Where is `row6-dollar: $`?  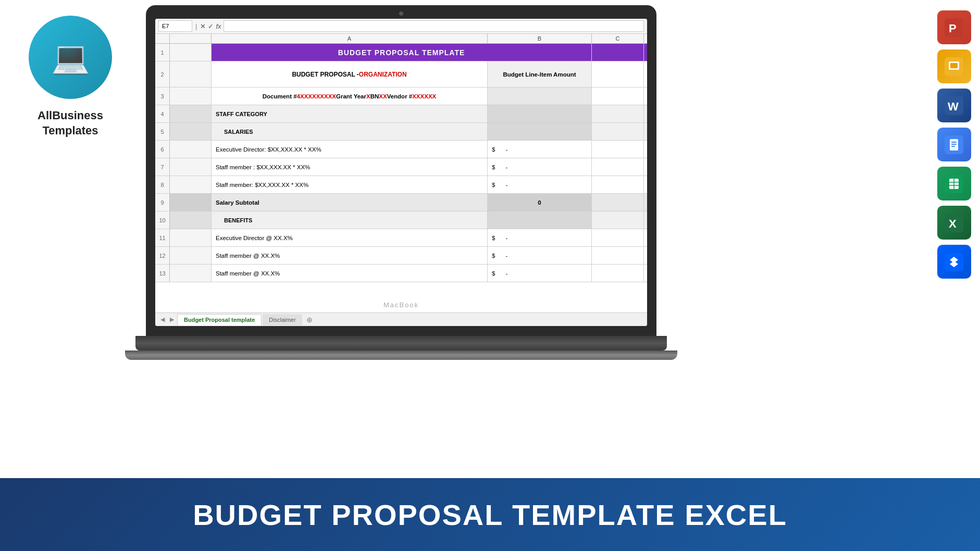 row6-dollar: $ is located at coordinates (493, 149).